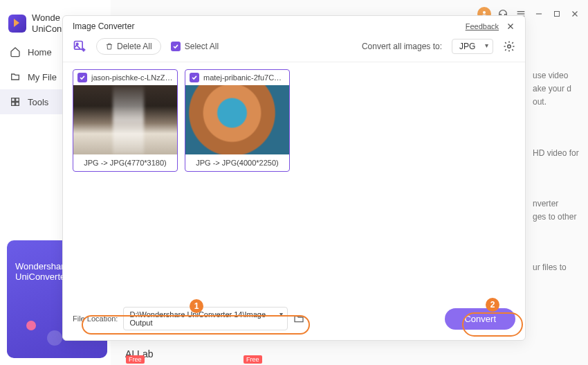 This screenshot has height=365, width=588. What do you see at coordinates (125, 163) in the screenshot?
I see `file-conversion-info: JPG -> JPG(4770*3180)` at bounding box center [125, 163].